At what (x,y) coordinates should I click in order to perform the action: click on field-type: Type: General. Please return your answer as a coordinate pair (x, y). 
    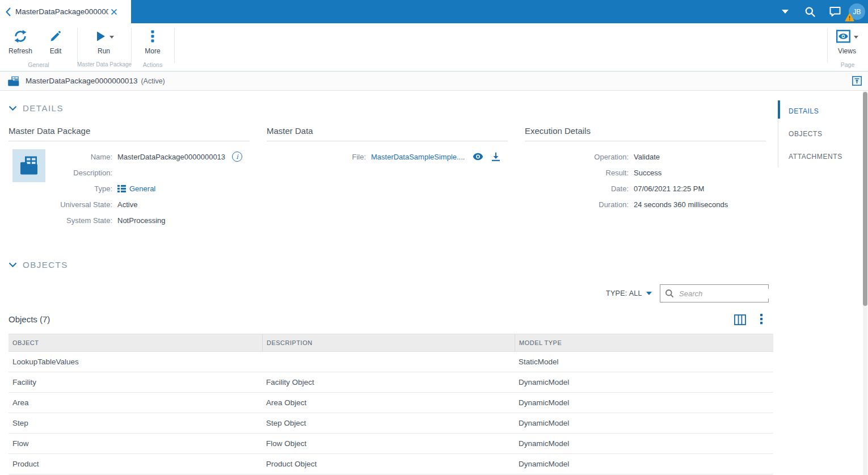
    Looking at the image, I should click on (129, 188).